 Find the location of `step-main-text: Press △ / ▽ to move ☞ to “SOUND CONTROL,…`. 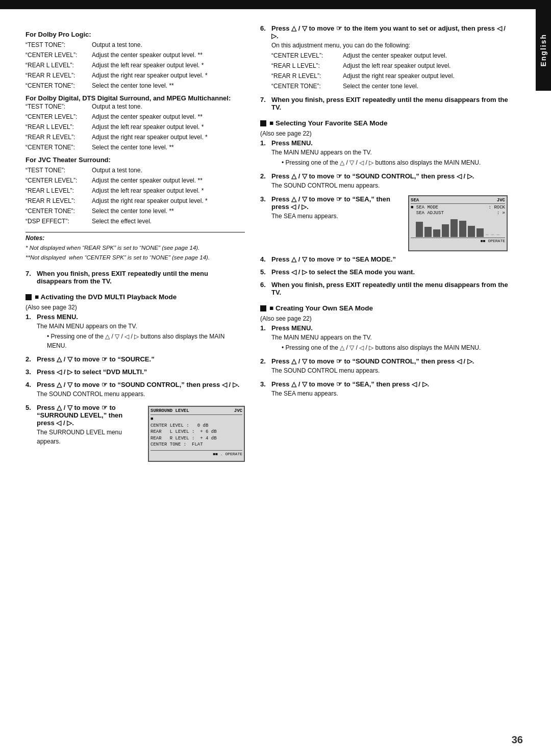

step-main-text: Press △ / ▽ to move ☞ to “SOUND CONTROL,… is located at coordinates (141, 384).